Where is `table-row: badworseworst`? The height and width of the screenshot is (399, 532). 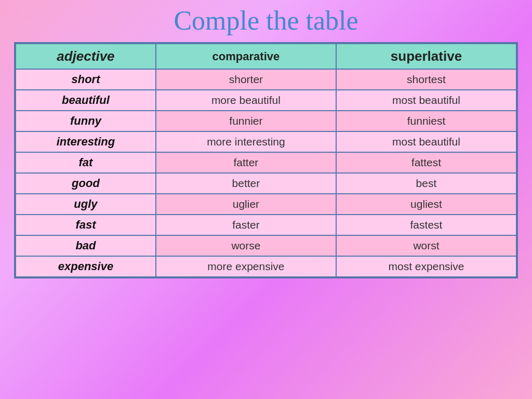 table-row: badworseworst is located at coordinates (266, 246).